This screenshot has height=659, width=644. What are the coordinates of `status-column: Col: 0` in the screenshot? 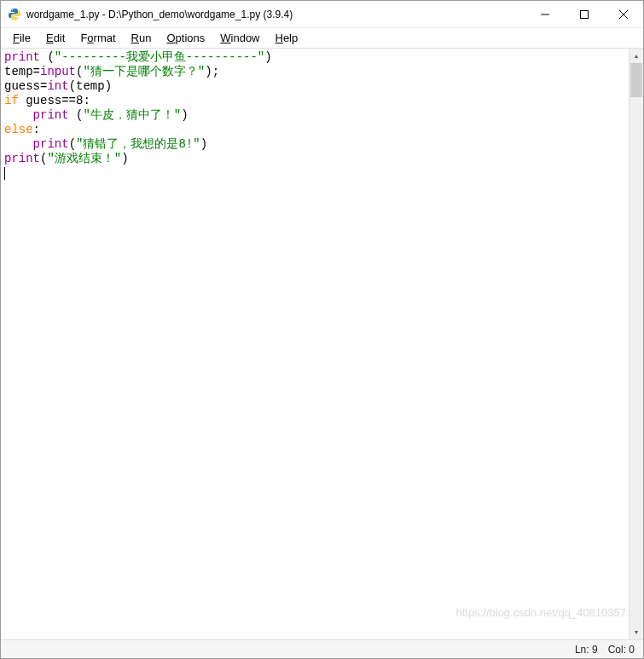 It's located at (621, 650).